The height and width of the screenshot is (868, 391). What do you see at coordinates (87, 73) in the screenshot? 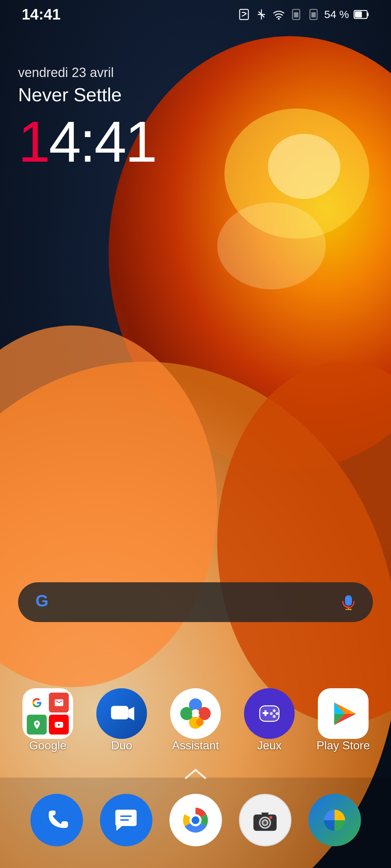
I see `clock-date: vendredi 23 avril` at bounding box center [87, 73].